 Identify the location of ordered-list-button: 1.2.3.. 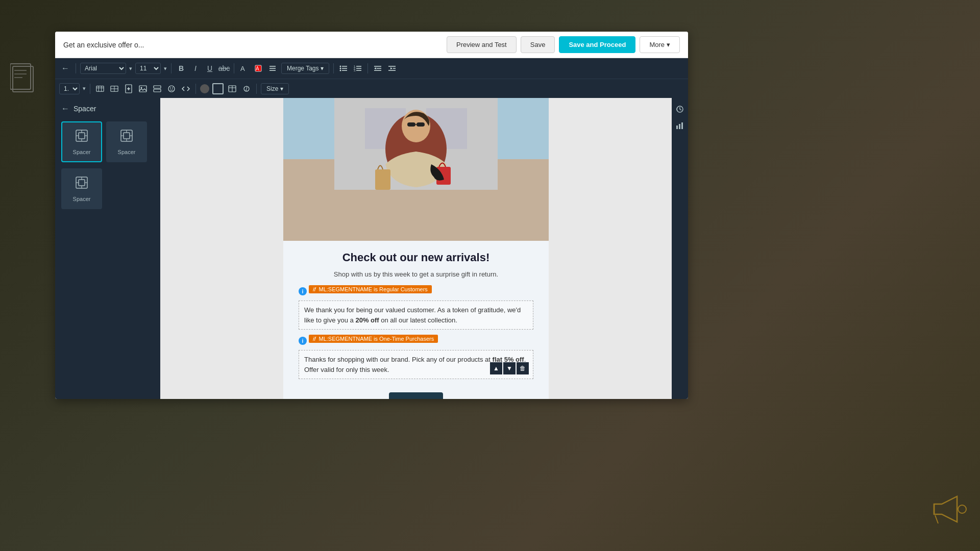
(358, 68).